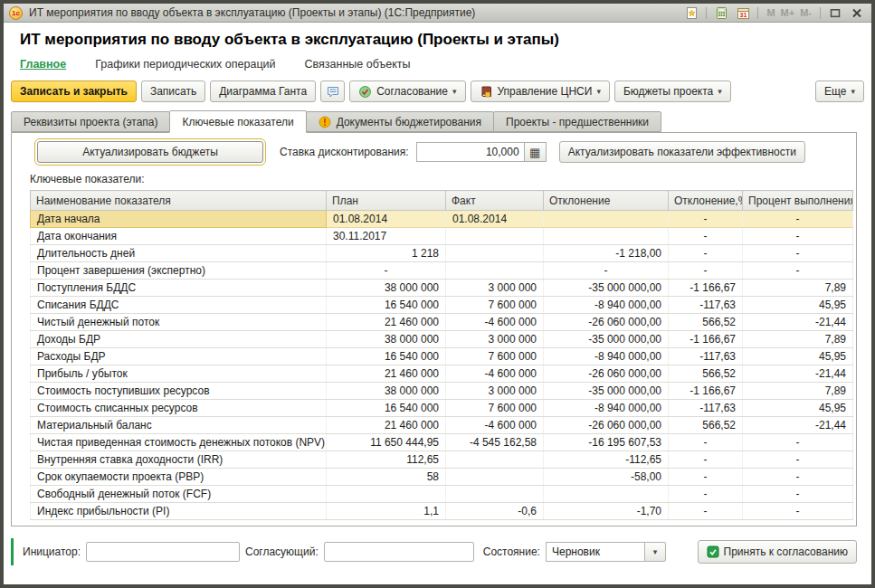 This screenshot has height=588, width=875. What do you see at coordinates (237, 121) in the screenshot?
I see `tab-key-indicators: Ключевые показатели` at bounding box center [237, 121].